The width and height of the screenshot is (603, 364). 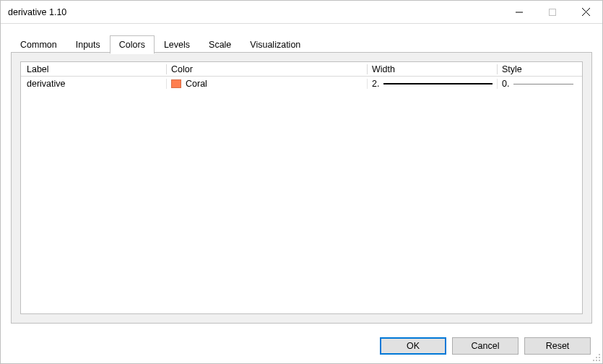 What do you see at coordinates (302, 69) in the screenshot?
I see `grid-header: Label Color Width Style` at bounding box center [302, 69].